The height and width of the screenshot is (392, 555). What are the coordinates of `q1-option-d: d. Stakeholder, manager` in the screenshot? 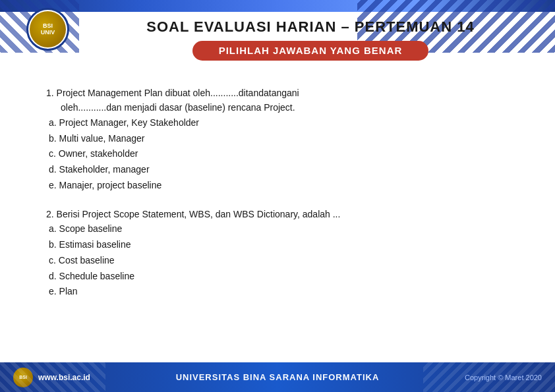 It's located at (287, 170).